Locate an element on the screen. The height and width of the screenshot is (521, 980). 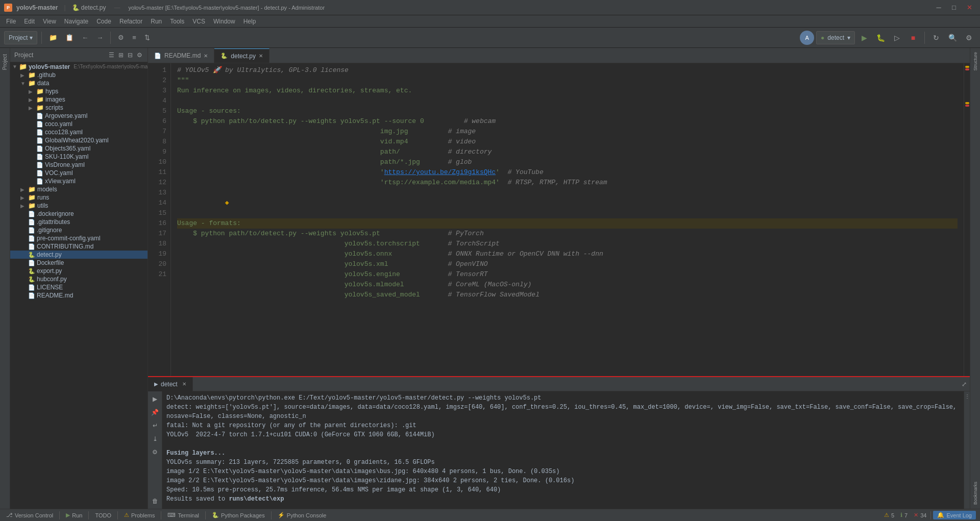
debug-button: 🐛 is located at coordinates (880, 38).